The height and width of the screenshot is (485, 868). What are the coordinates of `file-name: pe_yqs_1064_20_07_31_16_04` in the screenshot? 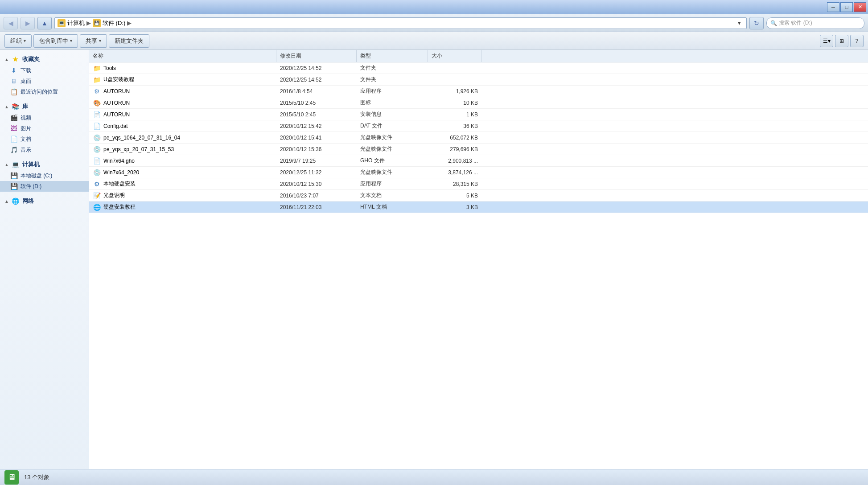 It's located at (142, 138).